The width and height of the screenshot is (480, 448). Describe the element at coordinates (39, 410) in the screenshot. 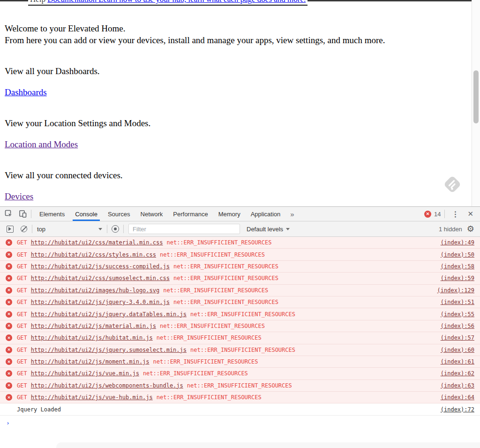

I see `log-message: Jquery Loaded` at that location.